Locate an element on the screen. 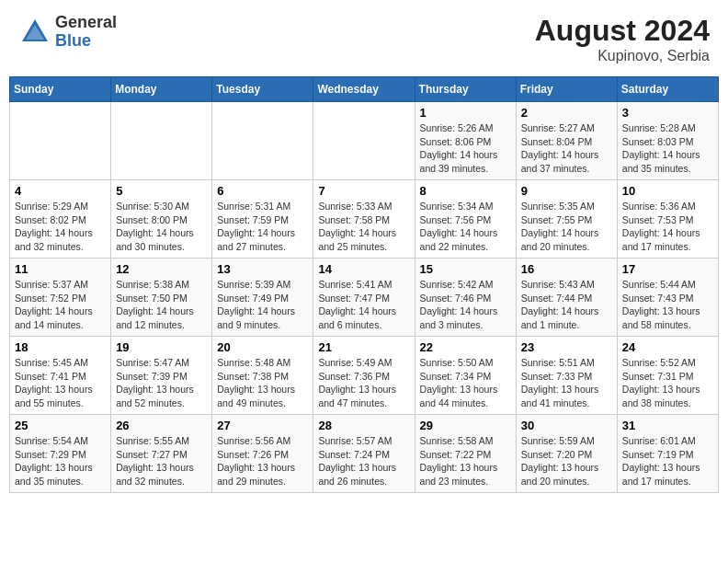 This screenshot has height=563, width=728. calendar-cell: 30Sunrise: 5:59 AM Sunset: 7:20 PM Dayli… is located at coordinates (566, 454).